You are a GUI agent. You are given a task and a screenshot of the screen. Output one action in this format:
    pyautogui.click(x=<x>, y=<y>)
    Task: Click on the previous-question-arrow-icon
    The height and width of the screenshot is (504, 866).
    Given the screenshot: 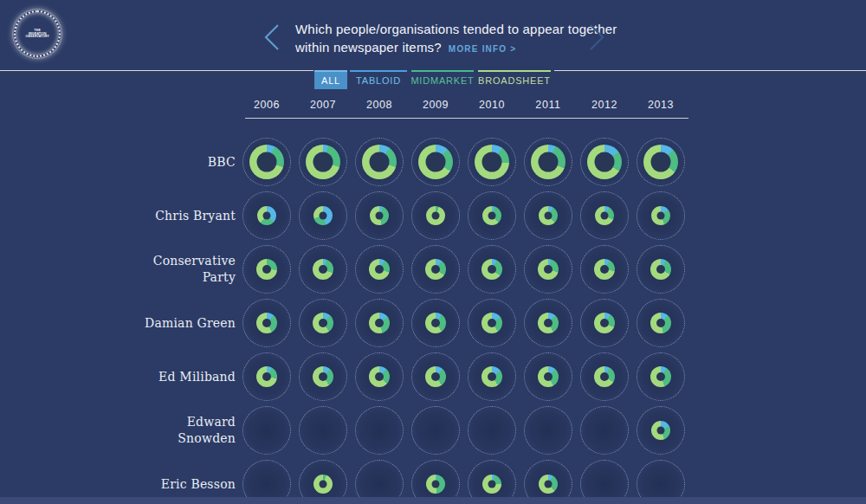 What is the action you would take?
    pyautogui.click(x=272, y=37)
    